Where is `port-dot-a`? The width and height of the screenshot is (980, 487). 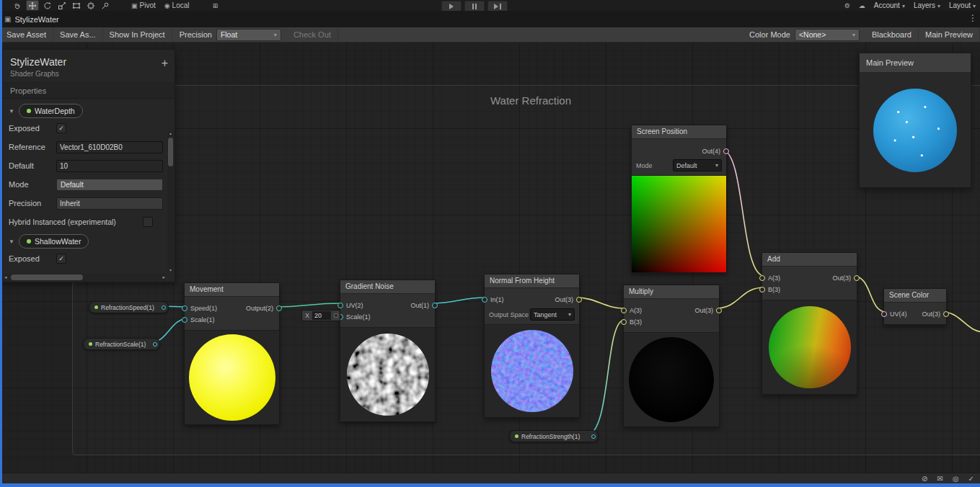 port-dot-a is located at coordinates (762, 278).